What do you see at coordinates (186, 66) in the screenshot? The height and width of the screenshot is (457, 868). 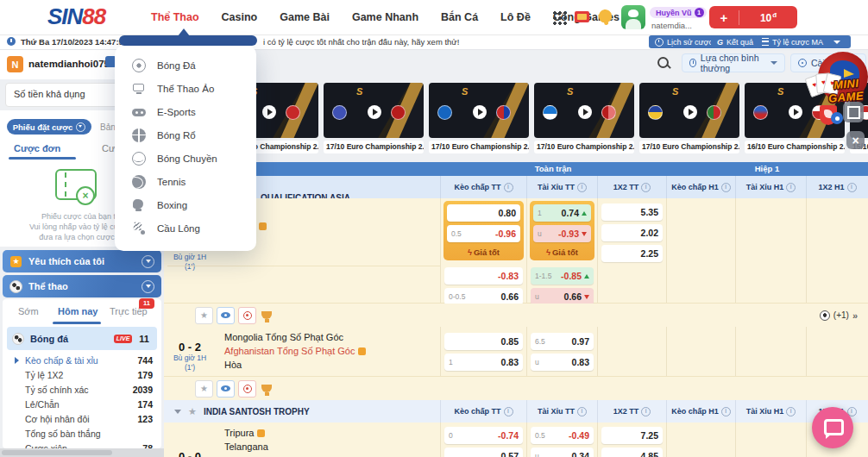 I see `menu-item-football: Bóng Đá` at bounding box center [186, 66].